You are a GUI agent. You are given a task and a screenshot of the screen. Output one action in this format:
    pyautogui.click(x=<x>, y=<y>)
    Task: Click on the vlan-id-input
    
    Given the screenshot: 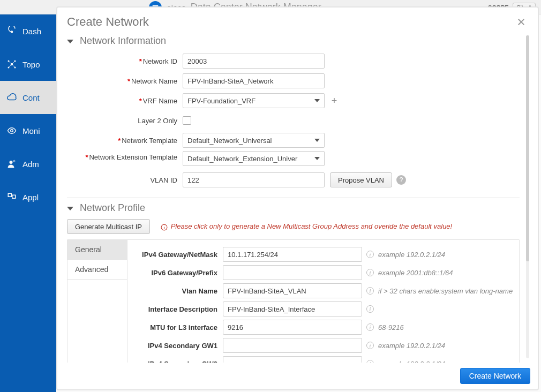 What is the action you would take?
    pyautogui.click(x=254, y=180)
    